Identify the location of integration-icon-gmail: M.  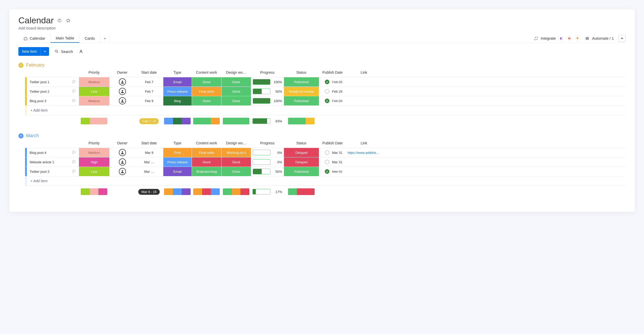
(569, 38).